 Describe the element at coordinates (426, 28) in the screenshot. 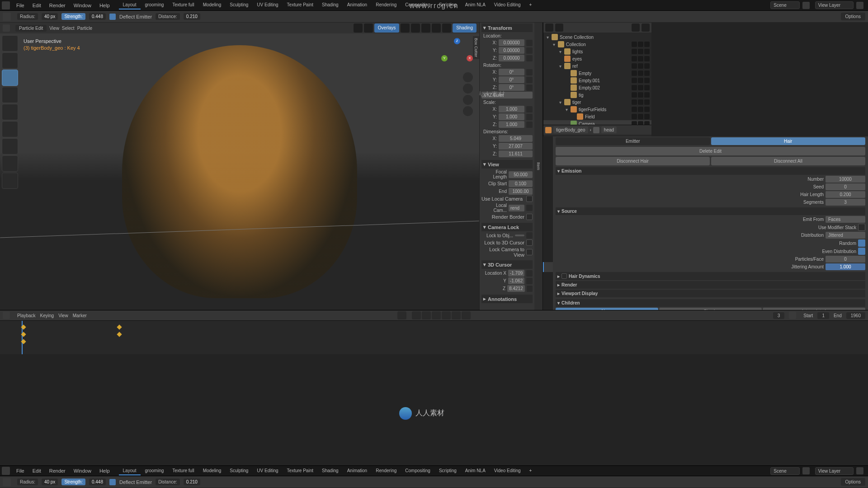

I see `solid-shading-icon` at that location.